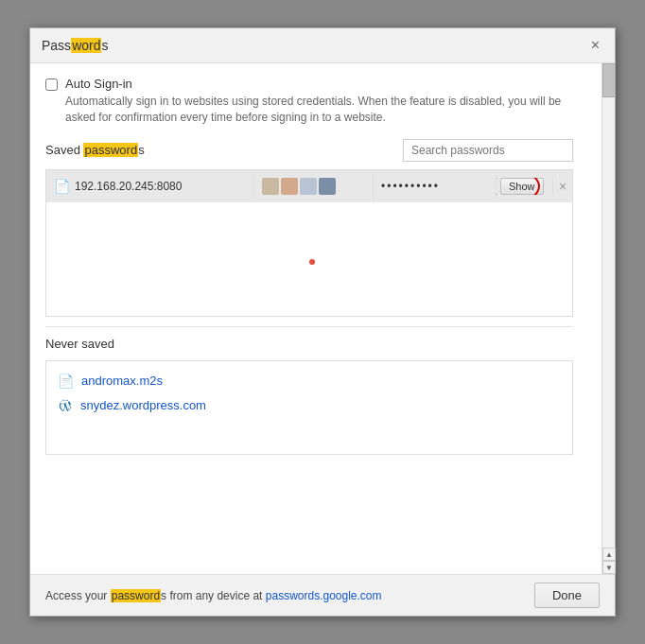 This screenshot has height=644, width=645. What do you see at coordinates (322, 595) in the screenshot?
I see `dialog-footer: Access your passwords from any device at…` at bounding box center [322, 595].